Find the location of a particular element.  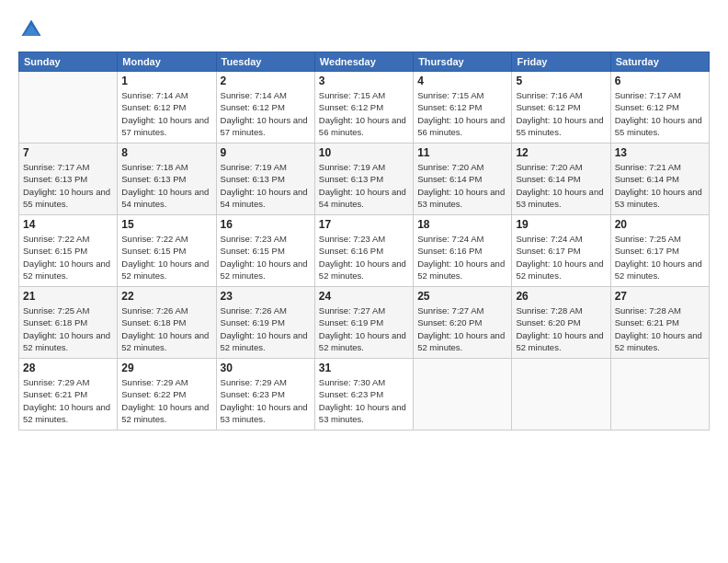

calendar-week-row: 14Sunrise: 7:22 AMSunset: 6:15 PMDayligh… is located at coordinates (364, 251).